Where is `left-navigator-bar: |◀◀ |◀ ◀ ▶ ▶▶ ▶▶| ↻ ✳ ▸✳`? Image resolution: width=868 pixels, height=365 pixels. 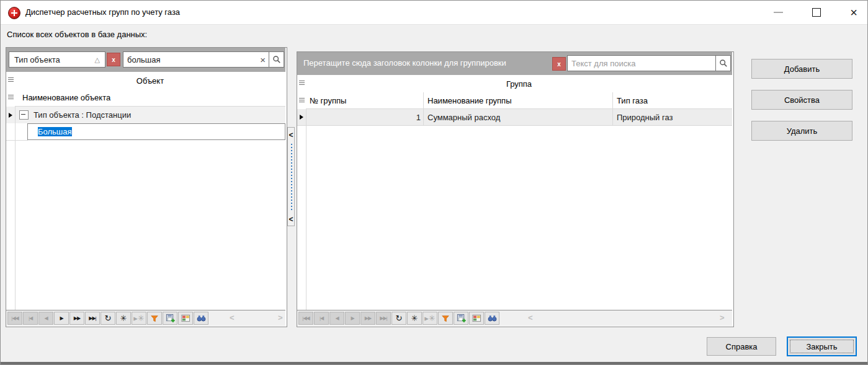
left-navigator-bar: |◀◀ |◀ ◀ ▶ ▶▶ ▶▶| ↻ ✳ ▸✳ is located at coordinates (146, 318).